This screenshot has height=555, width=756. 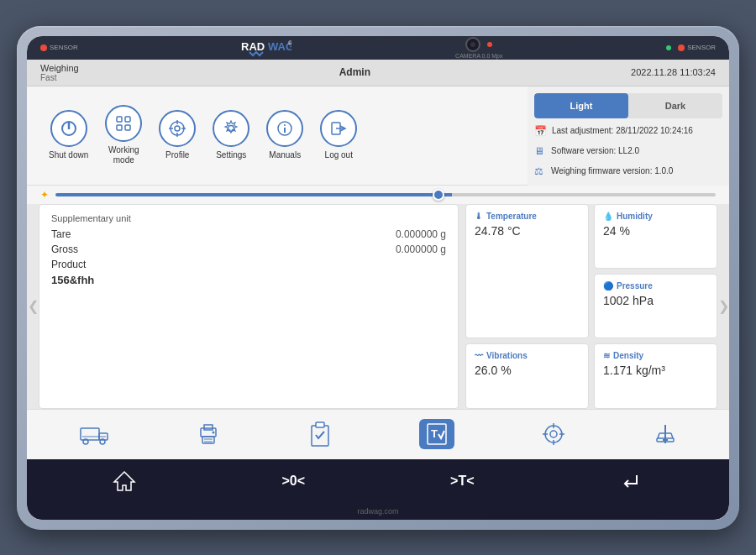 I want to click on scale-icon, so click(x=665, y=434).